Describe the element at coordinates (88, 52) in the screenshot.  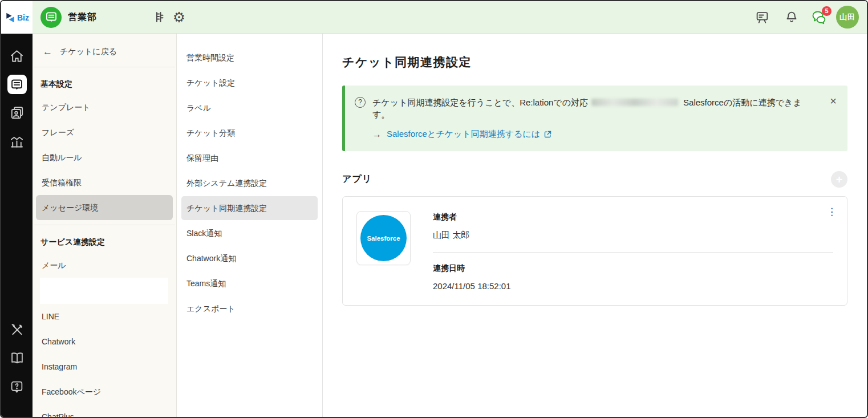
I see `back-label: チケットに戻る` at that location.